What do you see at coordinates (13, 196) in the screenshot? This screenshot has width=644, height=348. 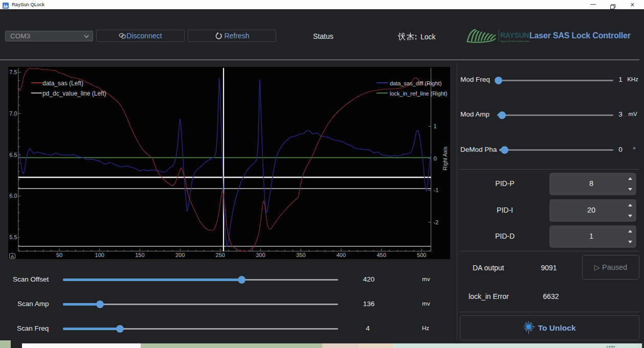 I see `svg-text: 6.0` at bounding box center [13, 196].